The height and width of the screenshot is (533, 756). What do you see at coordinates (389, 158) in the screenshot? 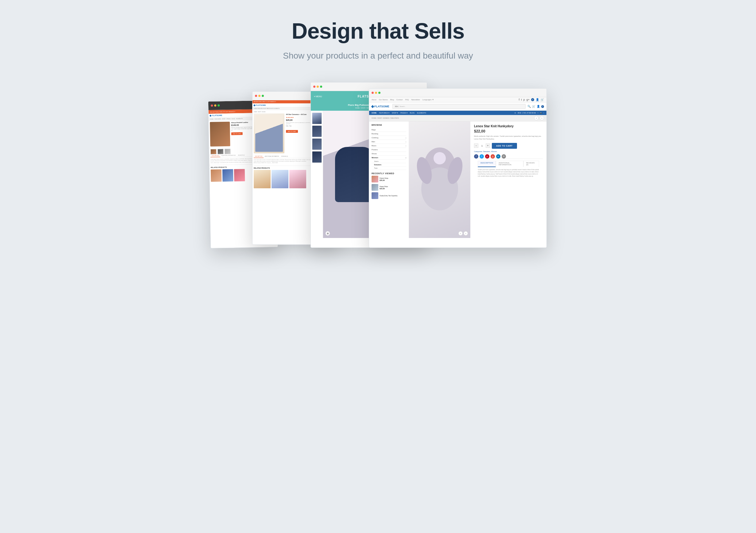
I see `sidebar-item-women: Women ›` at bounding box center [389, 158].